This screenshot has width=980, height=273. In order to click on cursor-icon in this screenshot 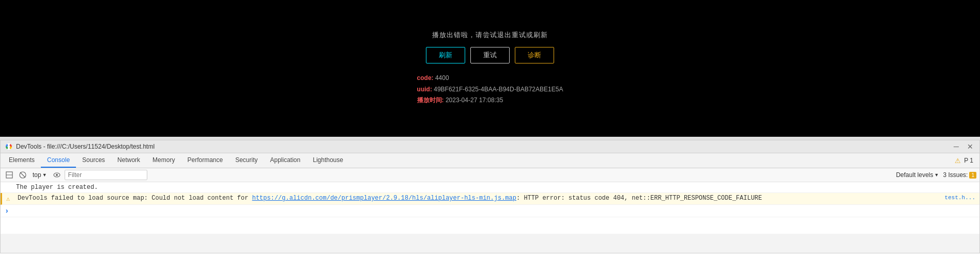, I will do `click(9, 175)`.